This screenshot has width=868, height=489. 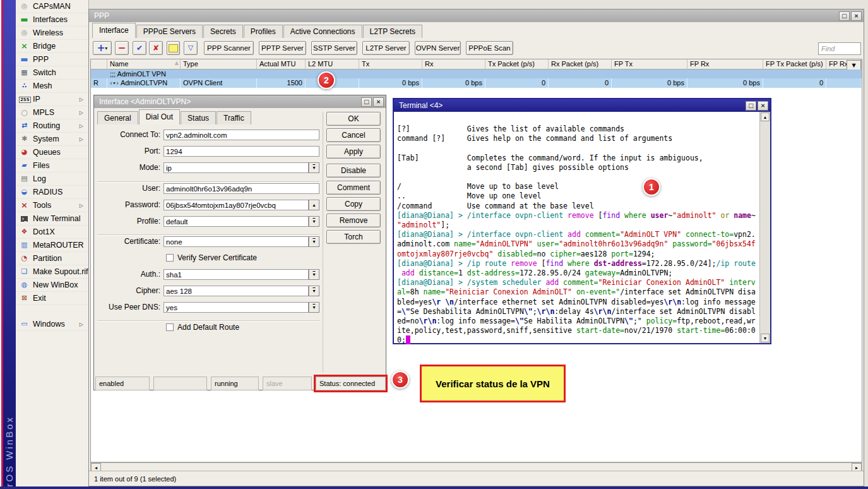 What do you see at coordinates (234, 118) in the screenshot?
I see `dialog-tab-traffic: Traffic` at bounding box center [234, 118].